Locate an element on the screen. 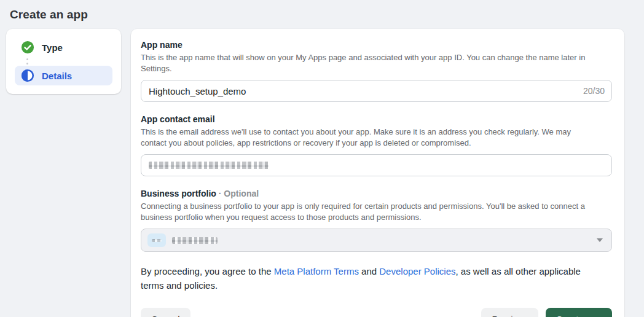 This screenshot has width=644, height=317. step-details: Details is located at coordinates (64, 76).